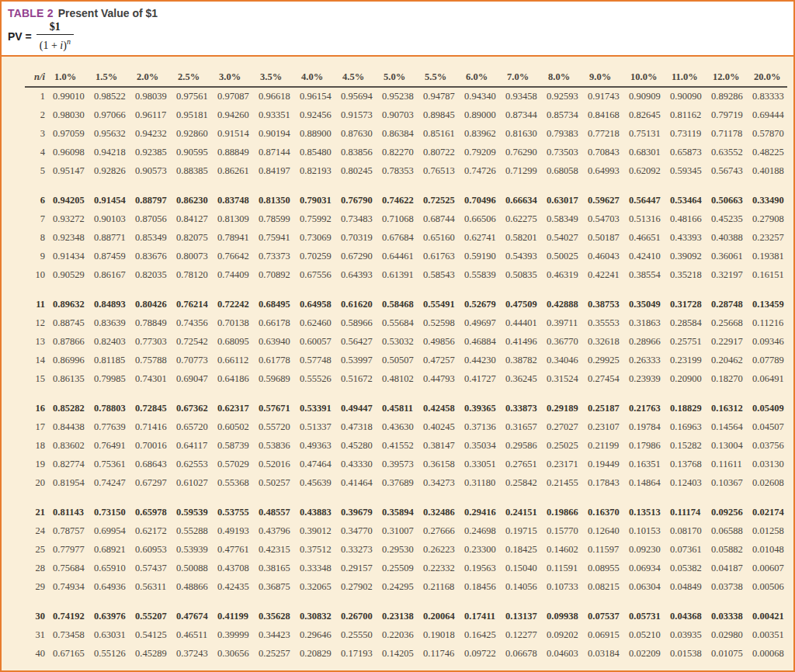 The height and width of the screenshot is (672, 795). What do you see at coordinates (109, 134) in the screenshot?
I see `pv-factor-cell: 0.95632` at bounding box center [109, 134].